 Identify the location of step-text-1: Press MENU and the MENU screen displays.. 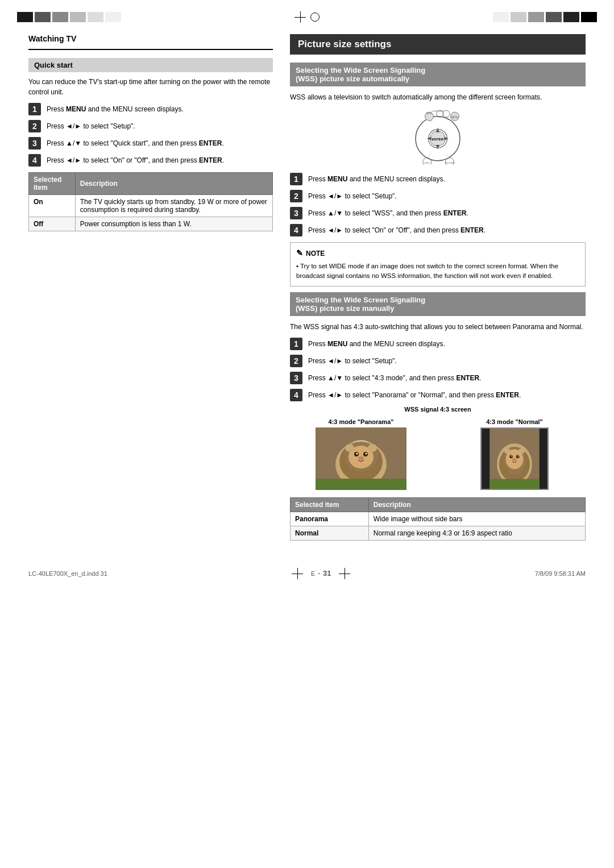
(115, 109).